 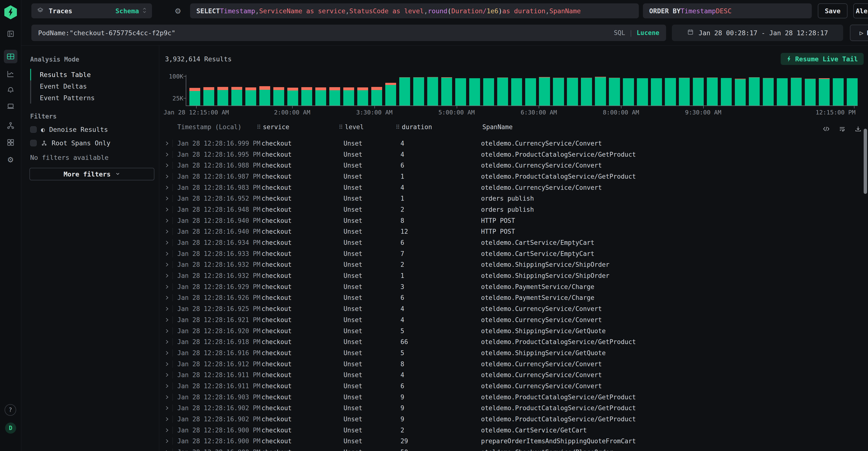 What do you see at coordinates (514, 177) in the screenshot?
I see `table-row: Jan 28 12:28:16.987 PMcheckoutUnset1otel…` at bounding box center [514, 177].